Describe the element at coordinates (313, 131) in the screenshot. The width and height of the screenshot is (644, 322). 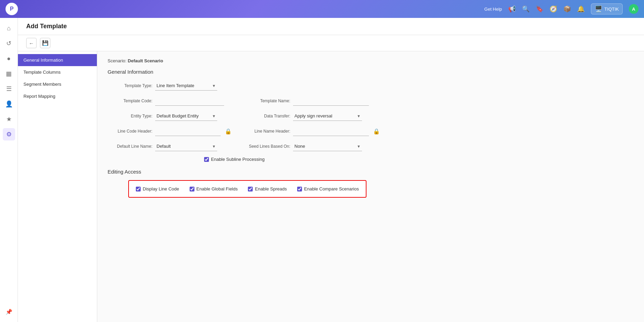
I see `line-name-header-group: Line Name Header: 🔒` at that location.